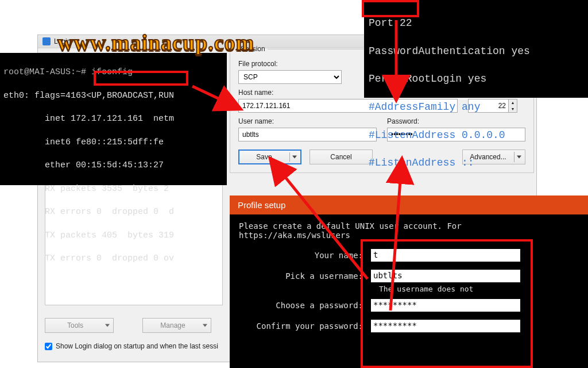 This screenshot has height=368, width=588. I want to click on watermark-text: www.mainacup.com, so click(156, 43).